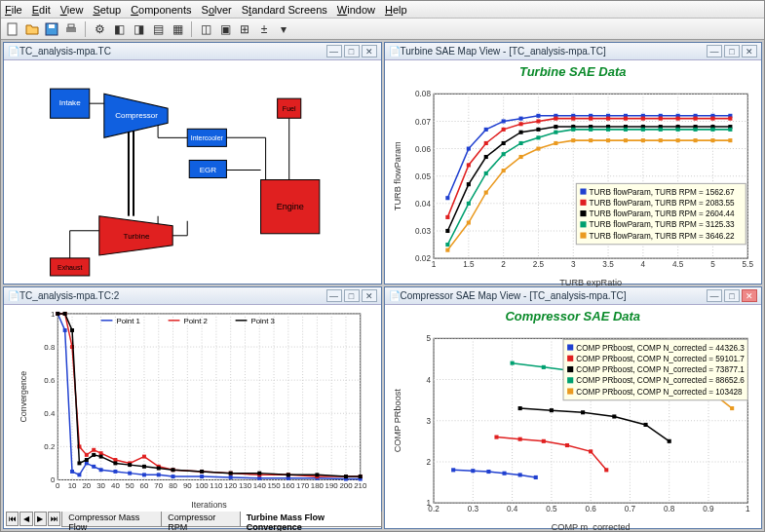 Image resolution: width=765 pixels, height=532 pixels. Describe the element at coordinates (429, 380) in the screenshot. I see `svg-text: 4` at that location.